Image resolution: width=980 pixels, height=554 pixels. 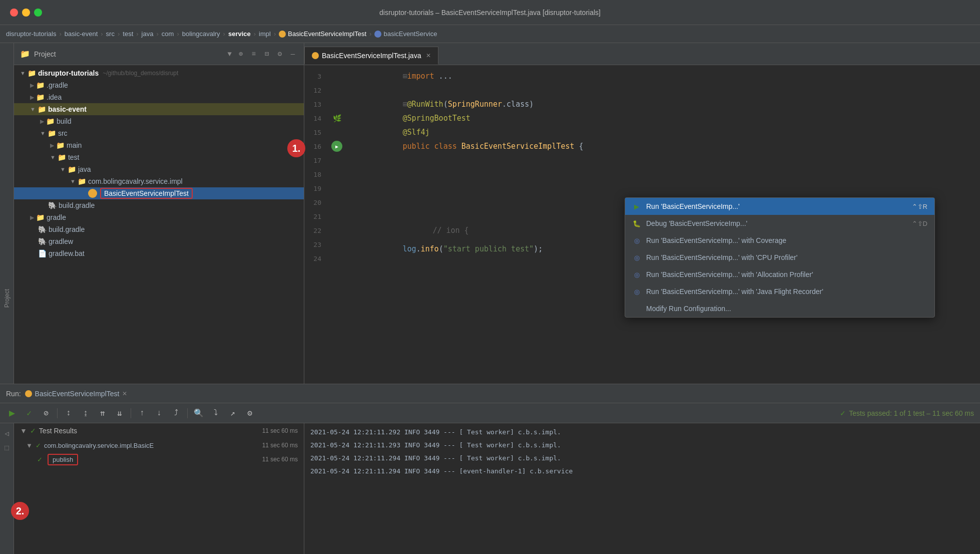 What do you see at coordinates (7, 447) in the screenshot?
I see `bottom-strip-icon-2: ⬚` at bounding box center [7, 447].